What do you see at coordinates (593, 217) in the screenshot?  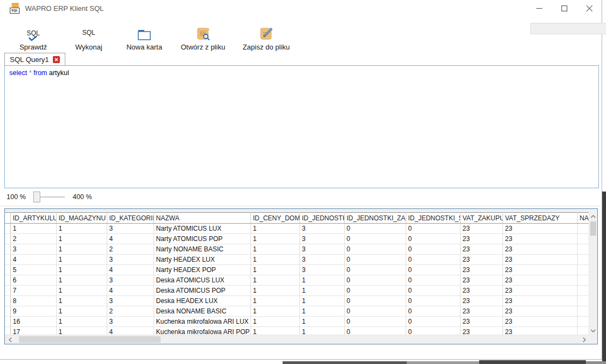 I see `scroll-up-button` at bounding box center [593, 217].